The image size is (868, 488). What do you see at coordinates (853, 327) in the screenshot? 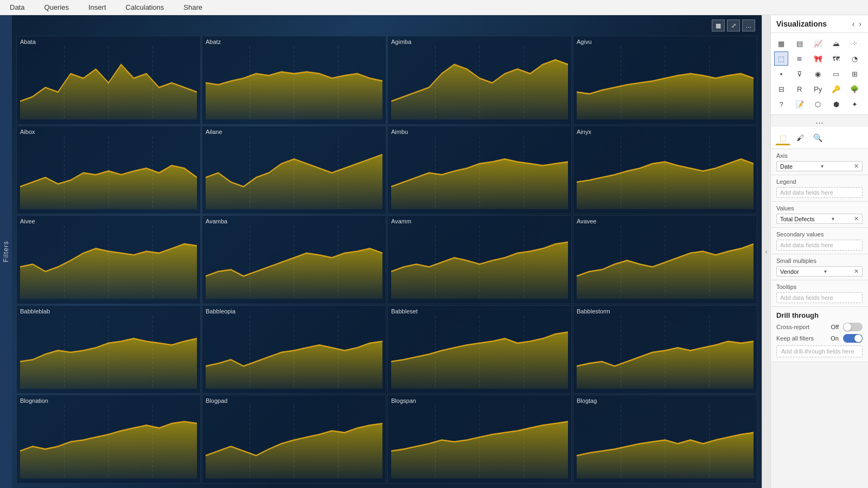
I see `cross-report-toggle` at bounding box center [853, 327].